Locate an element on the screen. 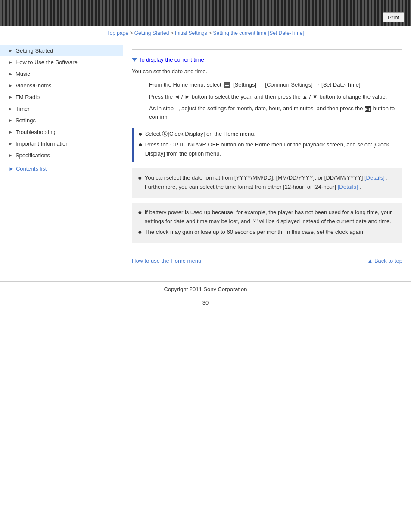 The height and width of the screenshot is (532, 411). details-link-1: [Details] is located at coordinates (375, 177).